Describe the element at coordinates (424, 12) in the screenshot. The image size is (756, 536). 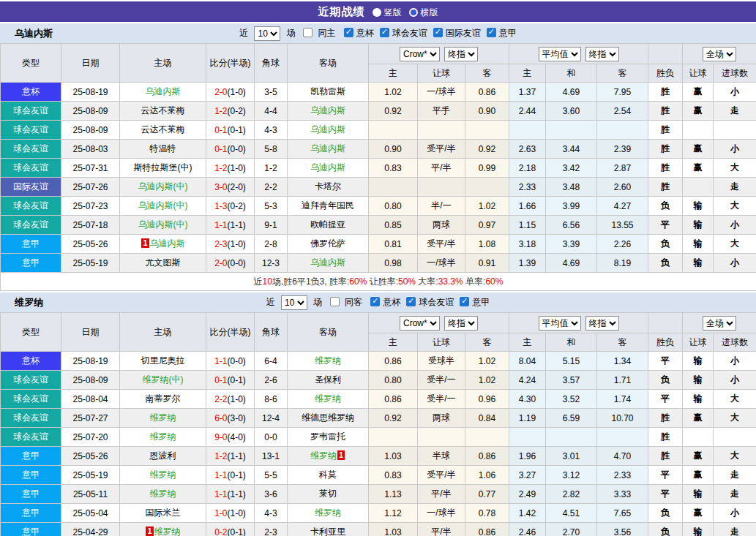
I see `layout-radio-horizontal: 横版` at that location.